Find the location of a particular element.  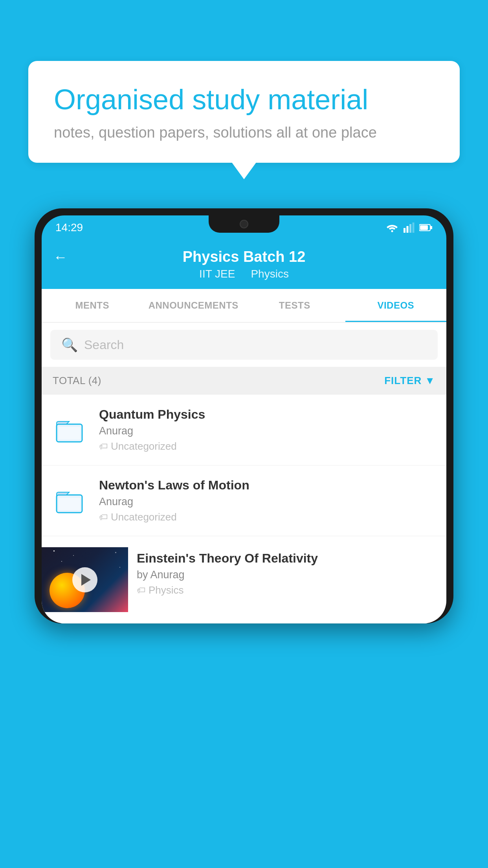

camera is located at coordinates (244, 224).